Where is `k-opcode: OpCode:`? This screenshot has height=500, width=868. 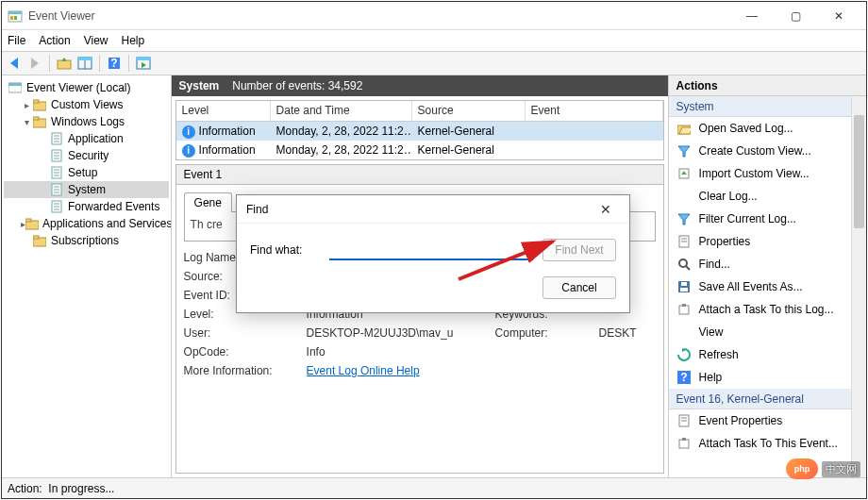
k-opcode: OpCode: is located at coordinates (245, 352).